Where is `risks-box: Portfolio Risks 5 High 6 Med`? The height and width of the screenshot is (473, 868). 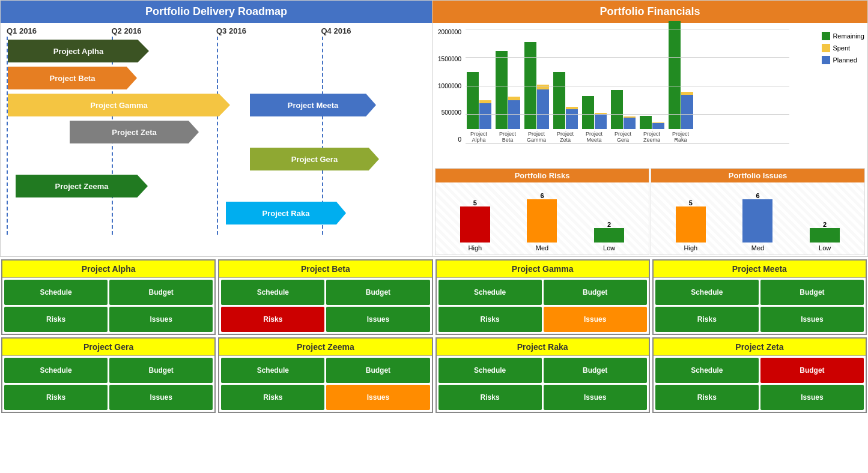
risks-box: Portfolio Risks 5 High 6 Med is located at coordinates (542, 211).